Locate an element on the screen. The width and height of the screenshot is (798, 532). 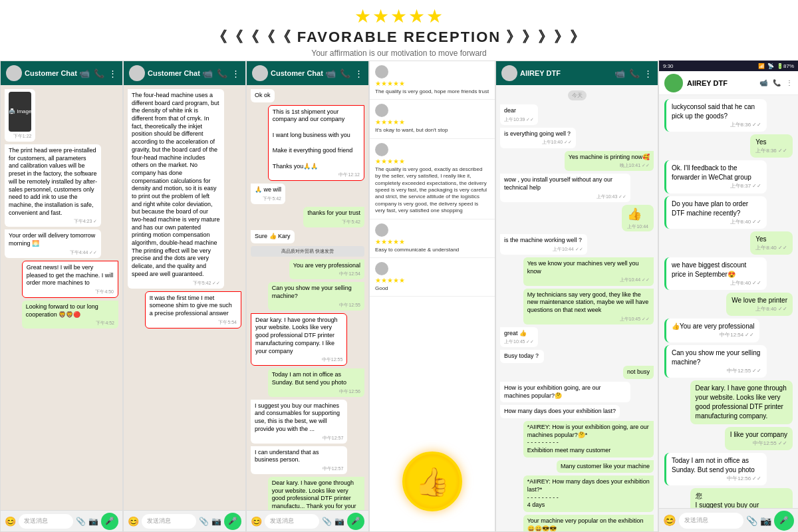
message-input-3: 发送消息 is located at coordinates (292, 521).